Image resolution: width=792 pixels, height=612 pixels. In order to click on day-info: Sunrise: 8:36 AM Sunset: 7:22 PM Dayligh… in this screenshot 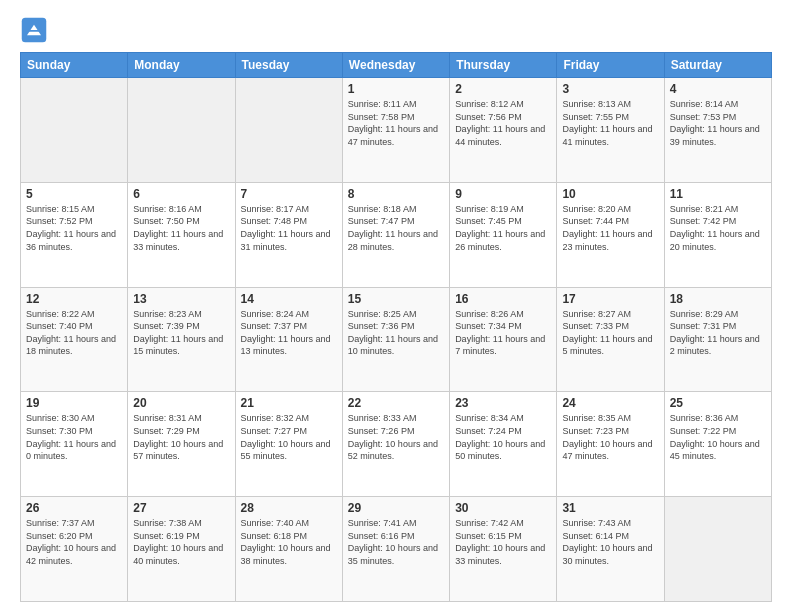, I will do `click(718, 437)`.